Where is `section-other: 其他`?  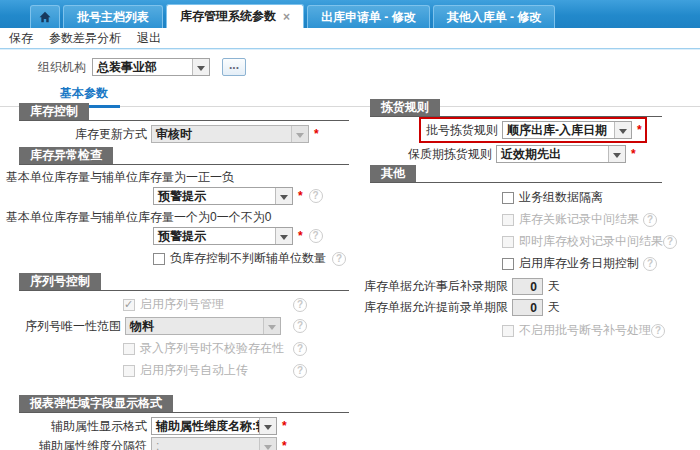 section-other: 其他 is located at coordinates (516, 174).